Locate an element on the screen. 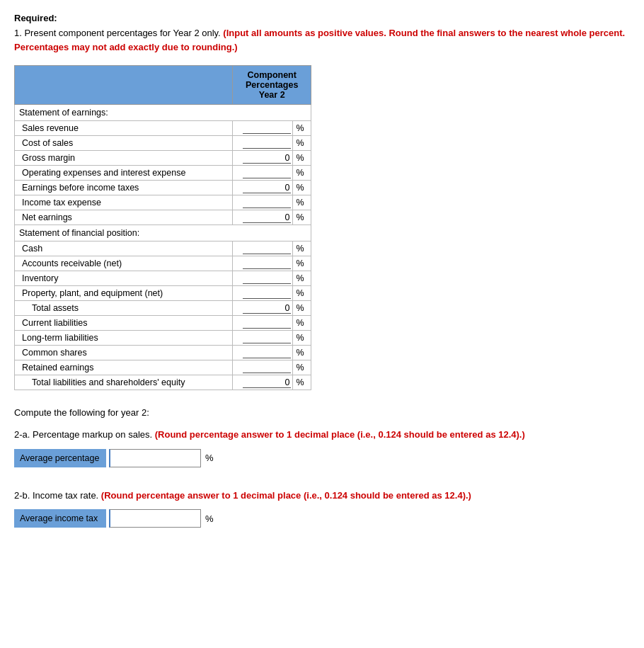 The width and height of the screenshot is (644, 648). row-input-cell-current-liabilities is located at coordinates (263, 323).